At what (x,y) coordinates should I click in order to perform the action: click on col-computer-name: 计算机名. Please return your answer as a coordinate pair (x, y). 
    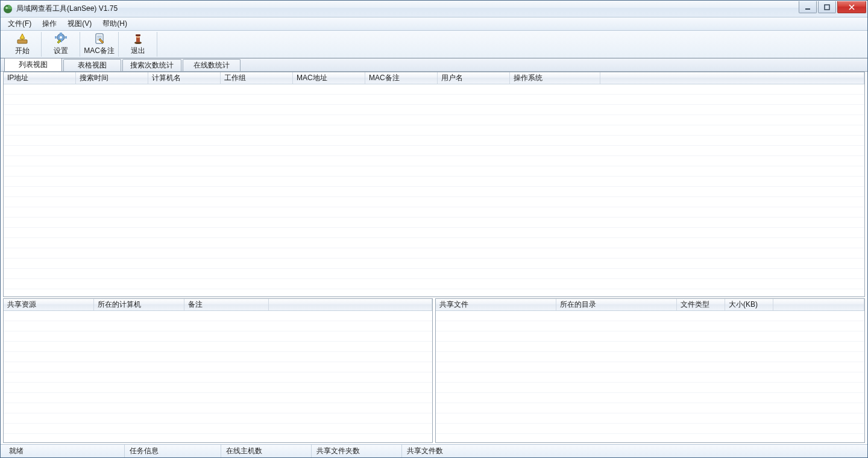
    Looking at the image, I should click on (184, 78).